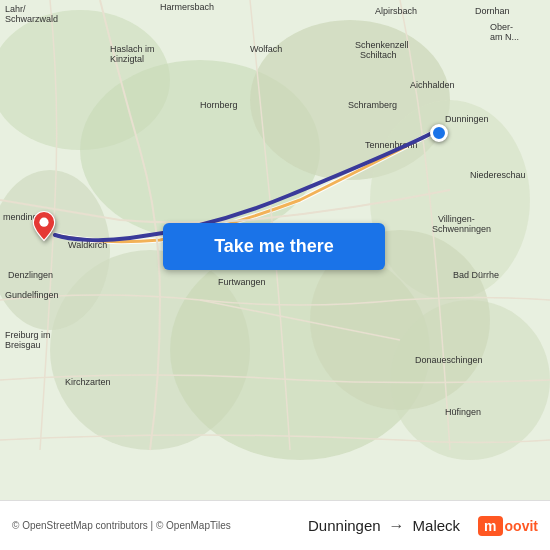  I want to click on svg-text: Lahr/, so click(16, 9).